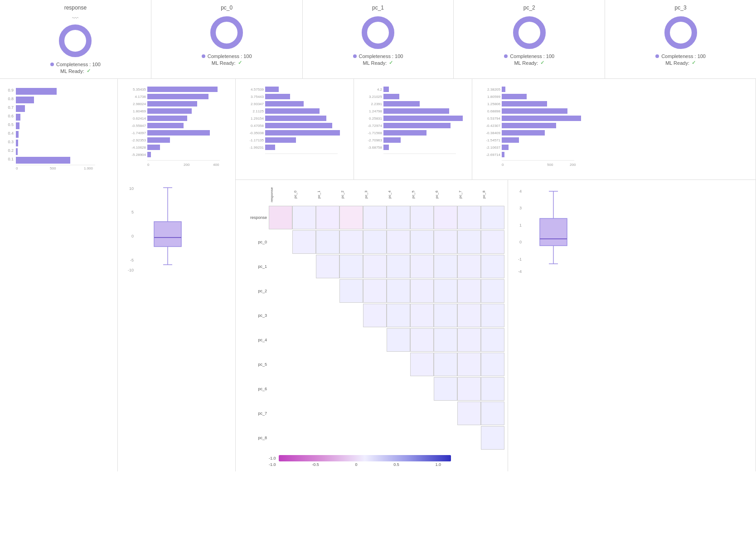 This screenshot has height=538, width=756. What do you see at coordinates (376, 195) in the screenshot?
I see `corr-header-pc3: pc_3` at bounding box center [376, 195].